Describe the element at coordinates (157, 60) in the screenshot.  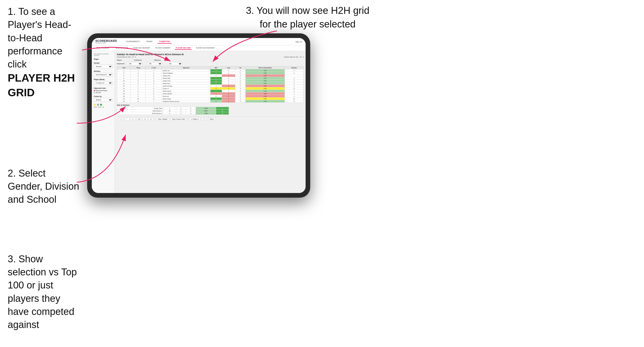
I see `filter-opponent-label: Opponent` at that location.